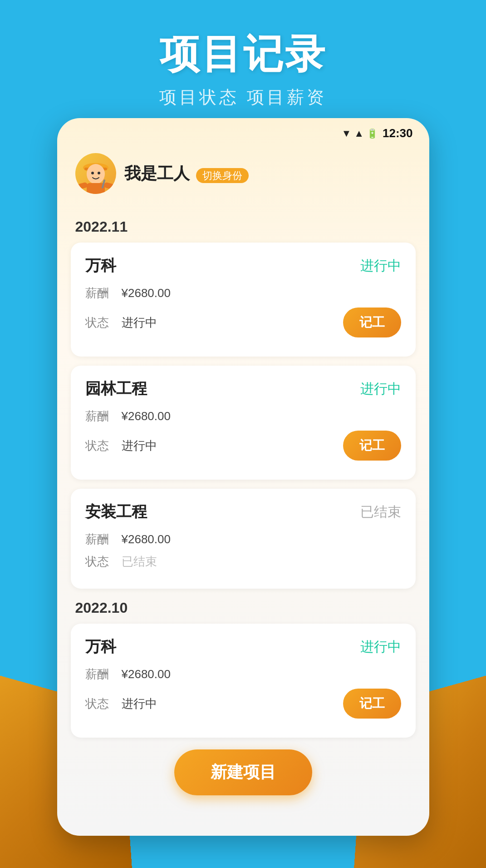  What do you see at coordinates (359, 134) in the screenshot?
I see `signal-icon: ▲` at bounding box center [359, 134].